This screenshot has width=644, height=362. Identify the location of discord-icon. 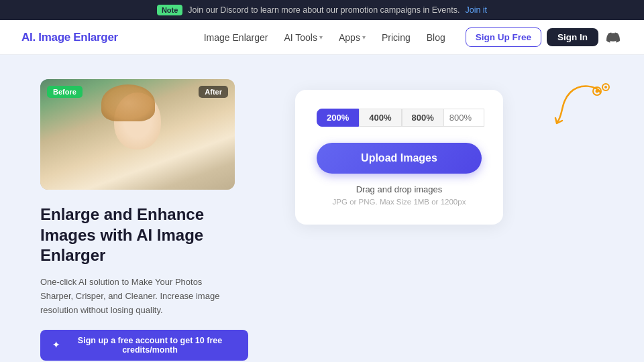
(613, 38).